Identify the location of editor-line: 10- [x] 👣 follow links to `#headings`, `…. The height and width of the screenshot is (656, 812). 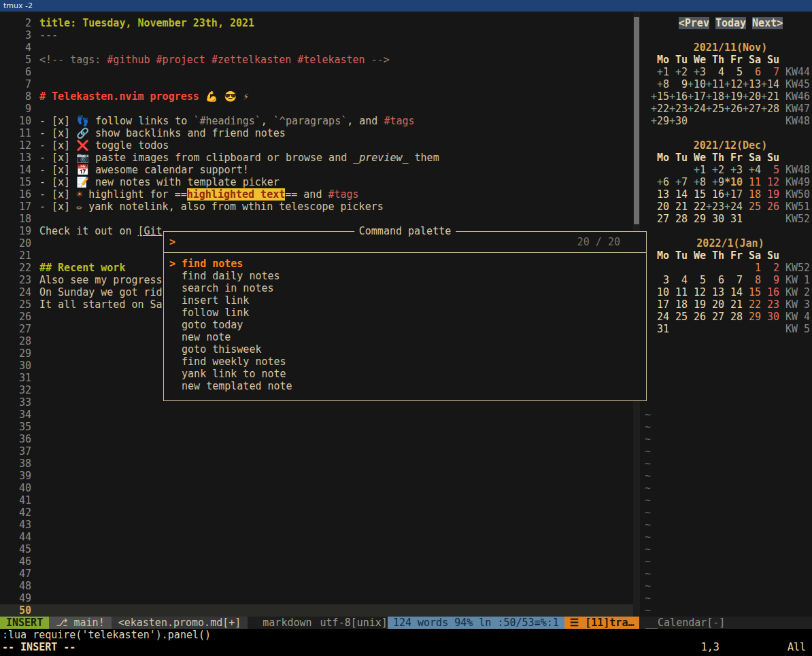
(317, 121).